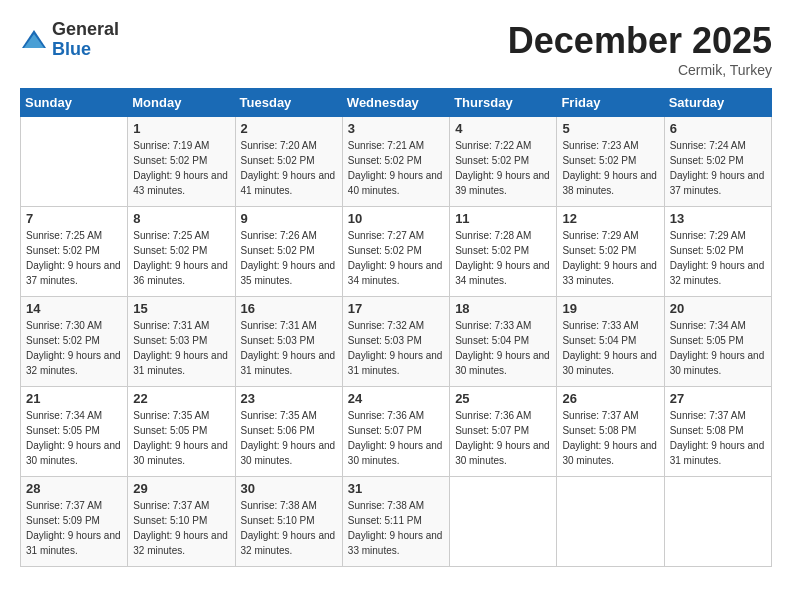  What do you see at coordinates (396, 258) in the screenshot?
I see `day-info: Sunrise: 7:27 AMSunset: 5:02 PMDaylight:…` at bounding box center [396, 258].